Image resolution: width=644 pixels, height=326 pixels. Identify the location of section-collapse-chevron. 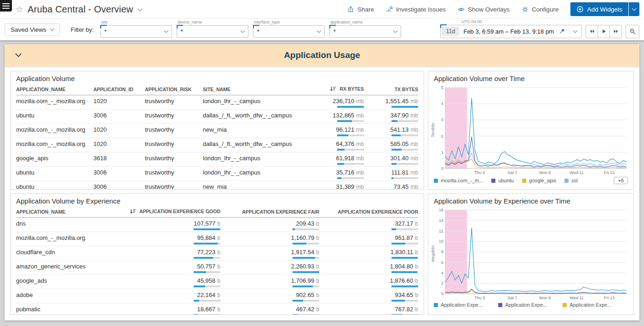
(18, 54).